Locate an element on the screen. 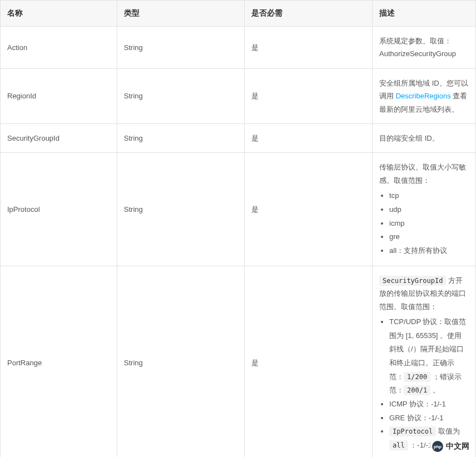 The image size is (476, 457). cell-description: 系统规定参数。取值：AuthorizeSecurityGroup is located at coordinates (424, 48).